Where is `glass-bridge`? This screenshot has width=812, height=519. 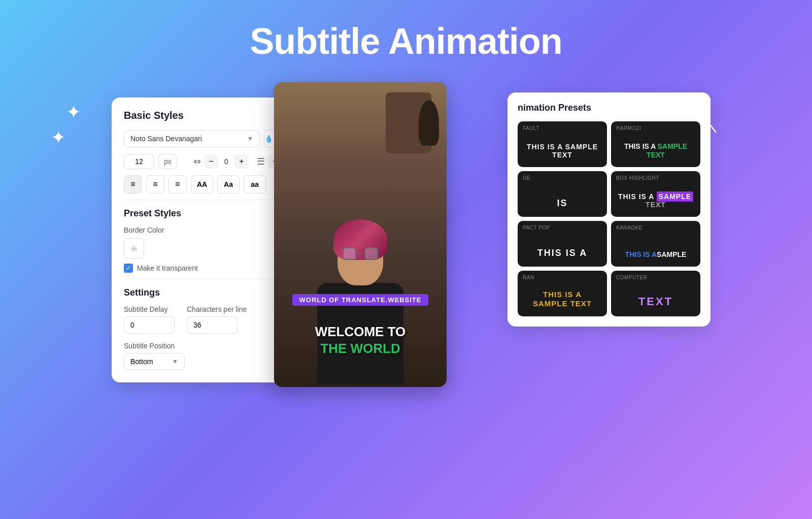 glass-bridge is located at coordinates (360, 254).